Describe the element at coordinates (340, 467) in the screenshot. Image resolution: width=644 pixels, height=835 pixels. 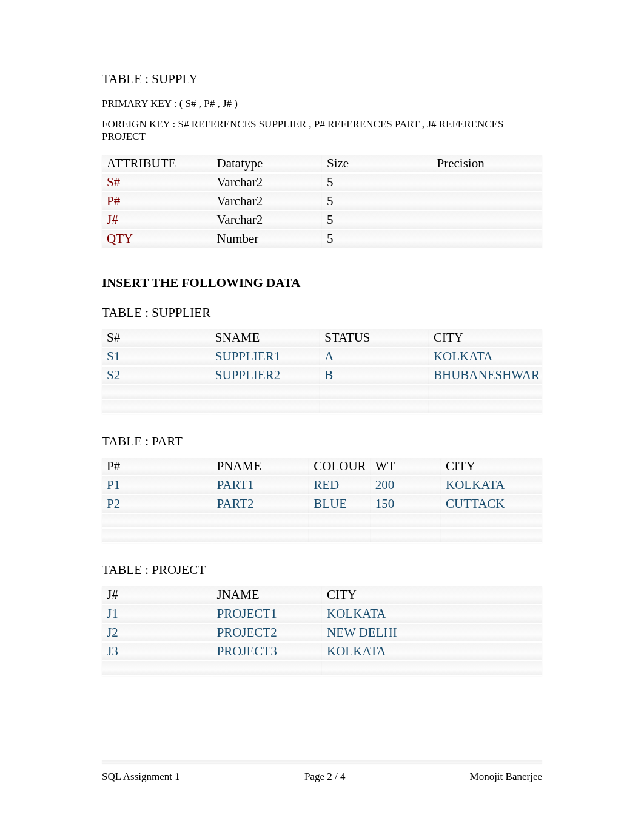
I see `col-header: COLOUR` at that location.